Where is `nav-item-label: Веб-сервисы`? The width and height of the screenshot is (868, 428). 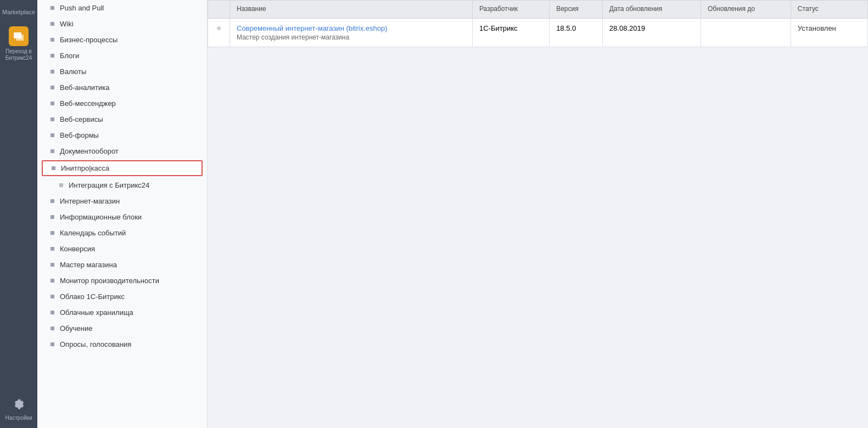
nav-item-label: Веб-сервисы is located at coordinates (81, 120).